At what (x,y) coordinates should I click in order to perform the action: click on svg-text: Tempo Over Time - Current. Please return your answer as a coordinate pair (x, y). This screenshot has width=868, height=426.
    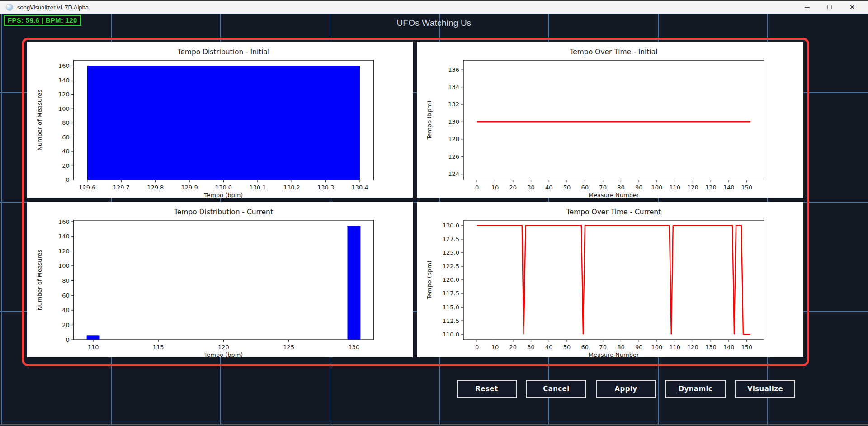
    Looking at the image, I should click on (613, 212).